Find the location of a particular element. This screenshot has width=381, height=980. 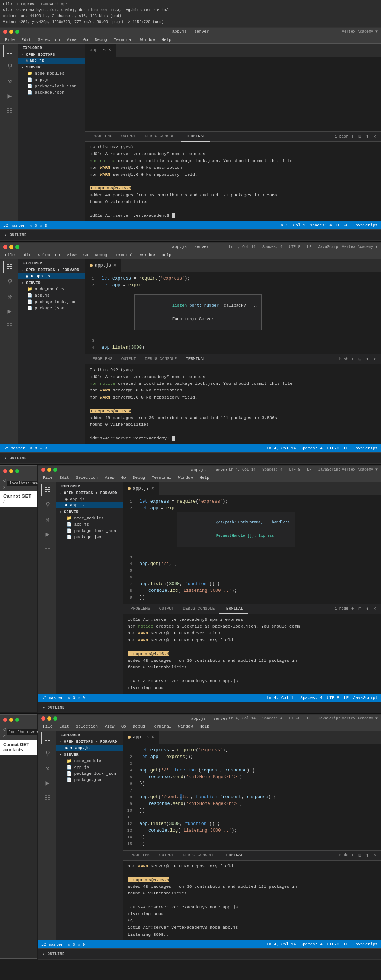

pt-4: TERMINAL is located at coordinates (234, 855).